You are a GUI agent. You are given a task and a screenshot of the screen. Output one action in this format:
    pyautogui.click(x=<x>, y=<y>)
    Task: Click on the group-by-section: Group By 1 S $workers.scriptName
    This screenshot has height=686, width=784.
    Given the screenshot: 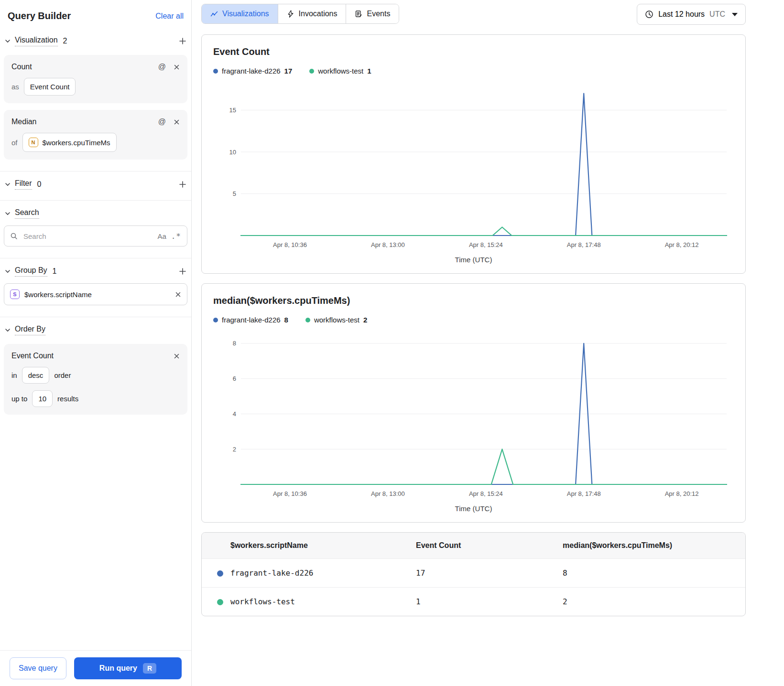 What is the action you would take?
    pyautogui.click(x=96, y=288)
    